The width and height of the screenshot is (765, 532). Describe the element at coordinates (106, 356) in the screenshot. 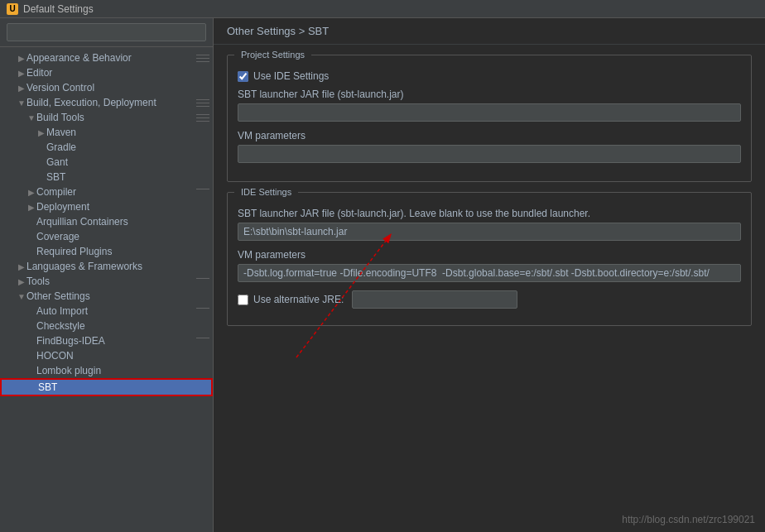

I see `sidebar-item-hocon: HOCON` at that location.